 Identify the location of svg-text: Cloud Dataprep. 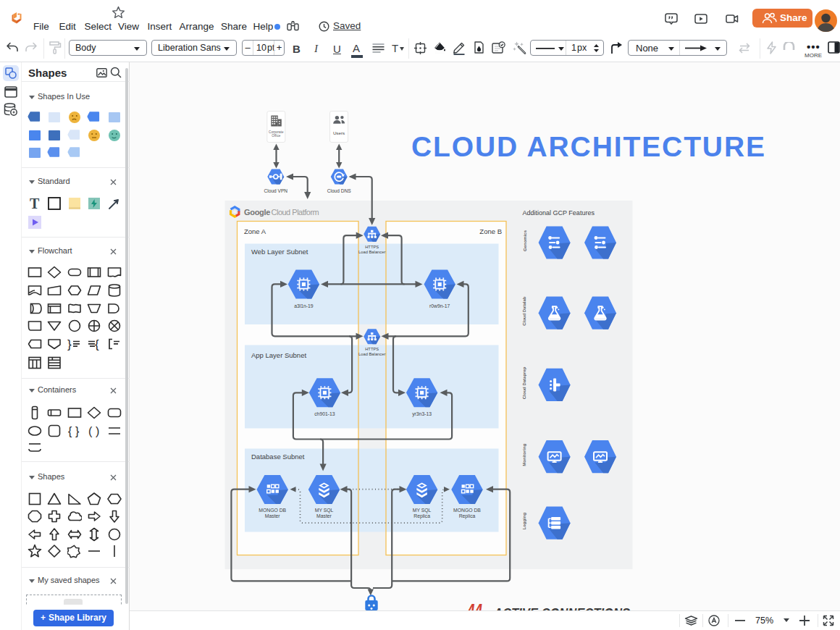
(525, 382).